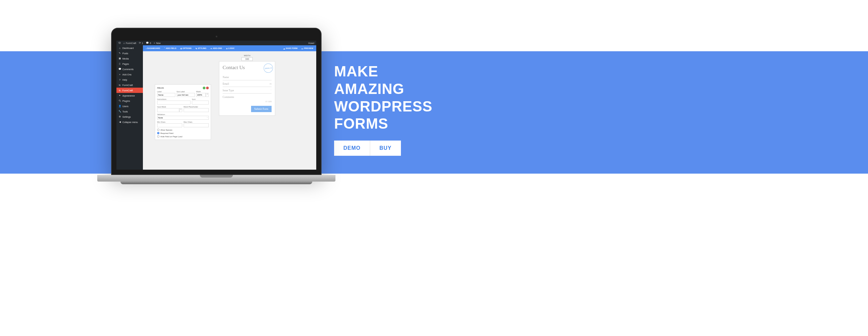 The height and width of the screenshot is (336, 868). Describe the element at coordinates (230, 111) in the screenshot. I see `form-canvas: WIDTH 330 FIELD1 Label` at that location.